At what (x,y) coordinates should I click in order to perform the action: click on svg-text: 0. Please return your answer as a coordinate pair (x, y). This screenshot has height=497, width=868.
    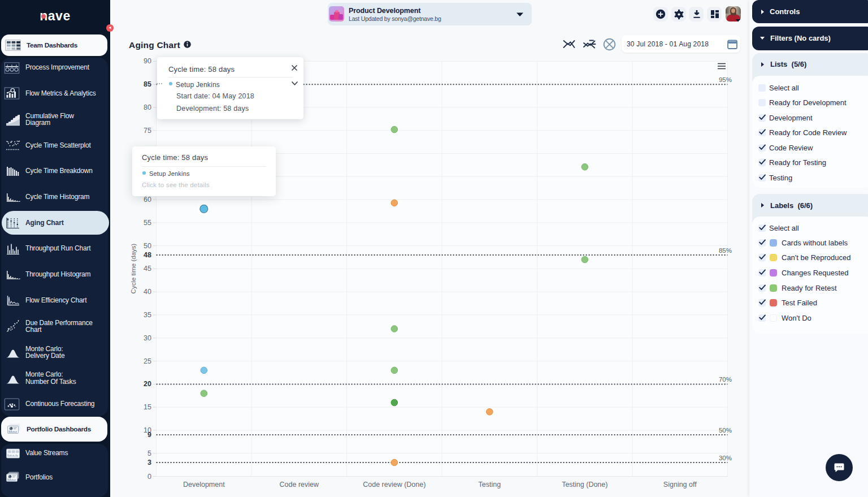
    Looking at the image, I should click on (149, 477).